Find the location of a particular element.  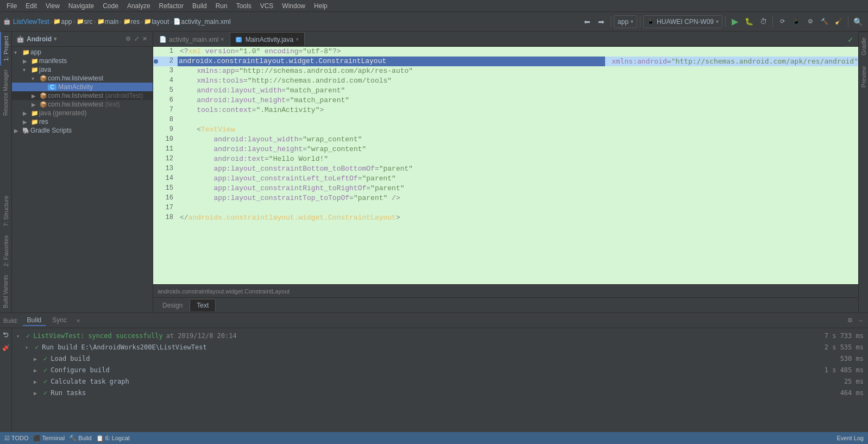

tree-item-package-test: ▶ 📦 com.hw.listviewtest (test) is located at coordinates (83, 104).